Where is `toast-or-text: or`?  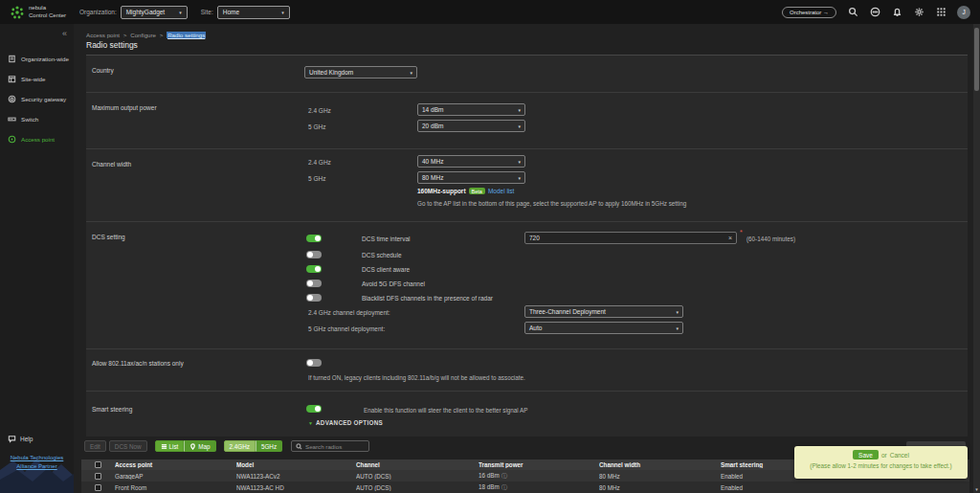
toast-or-text: or is located at coordinates (884, 456).